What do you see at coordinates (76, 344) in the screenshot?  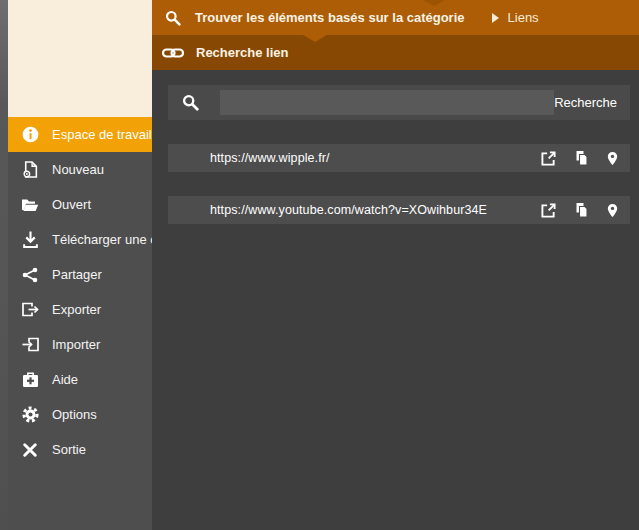 I see `sidebar-item-label: Importer` at bounding box center [76, 344].